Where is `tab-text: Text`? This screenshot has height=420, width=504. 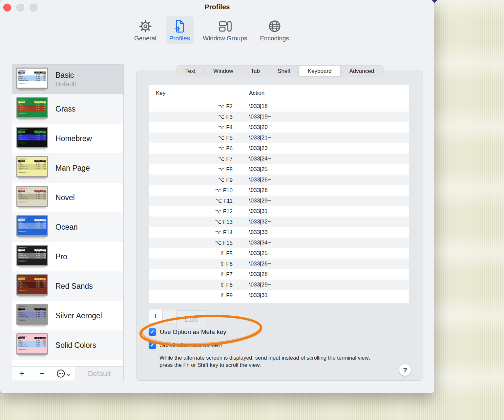 tab-text: Text is located at coordinates (190, 71).